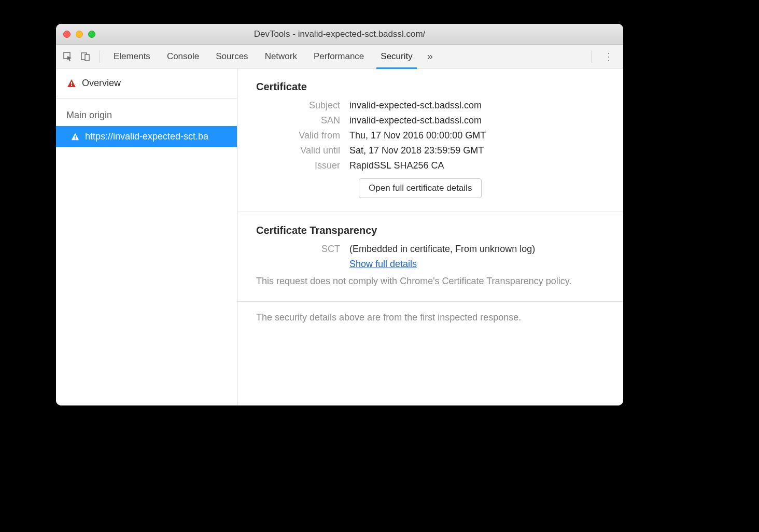 This screenshot has height=532, width=759. Describe the element at coordinates (430, 281) in the screenshot. I see `ct-compliance-note: This request does not comply with Chrome…` at that location.